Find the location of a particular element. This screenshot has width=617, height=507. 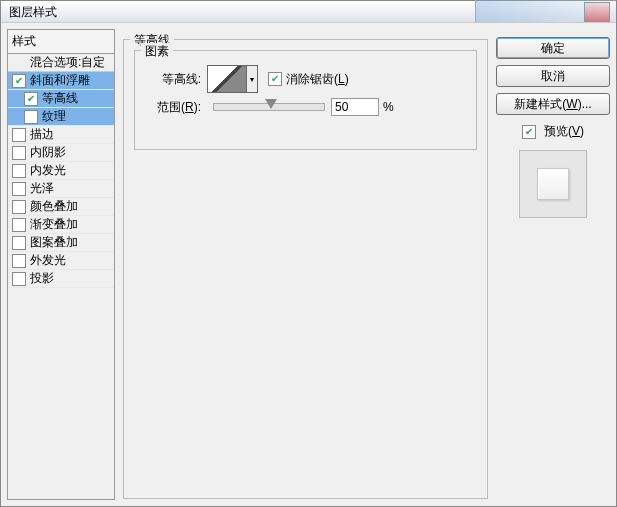

ok-button: 确定 is located at coordinates (553, 48).